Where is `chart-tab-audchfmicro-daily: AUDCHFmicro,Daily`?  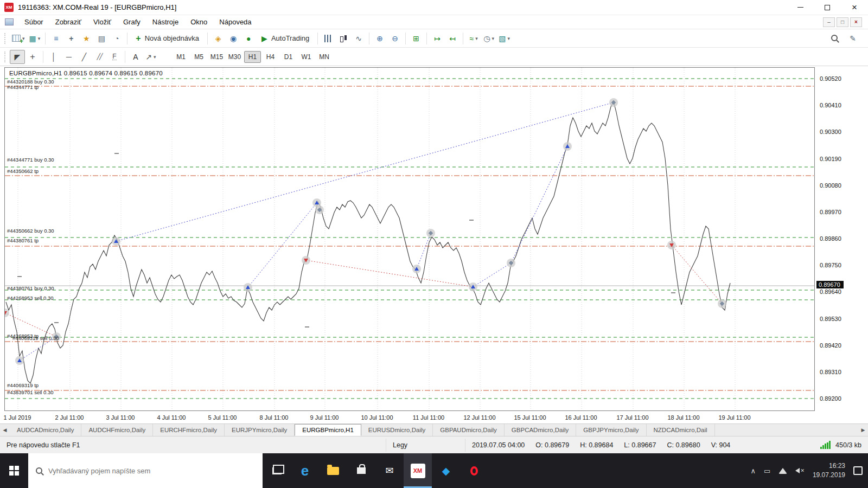
chart-tab-audchfmicro-daily: AUDCHFmicro,Daily is located at coordinates (117, 430).